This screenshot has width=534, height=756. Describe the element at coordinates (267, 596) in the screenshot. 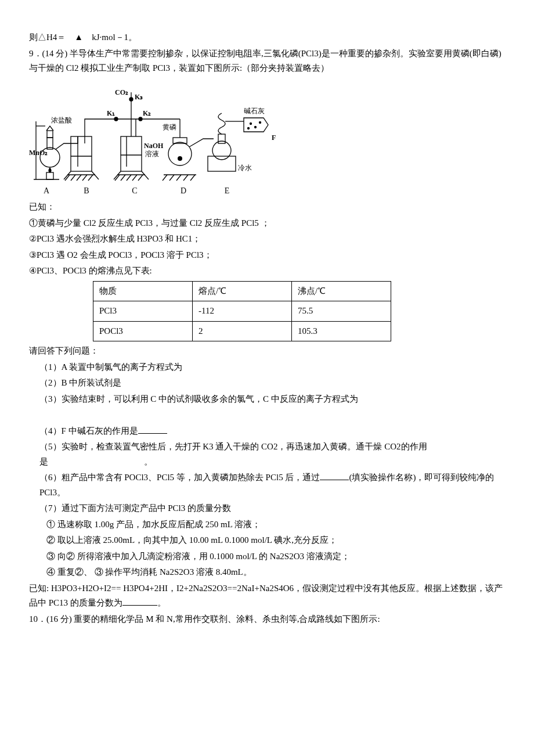

I see `sub-q7-end: 已知: H3PO3+H2O+I2== H3PO4+2HI，I2+2Na2S2O3…` at that location.